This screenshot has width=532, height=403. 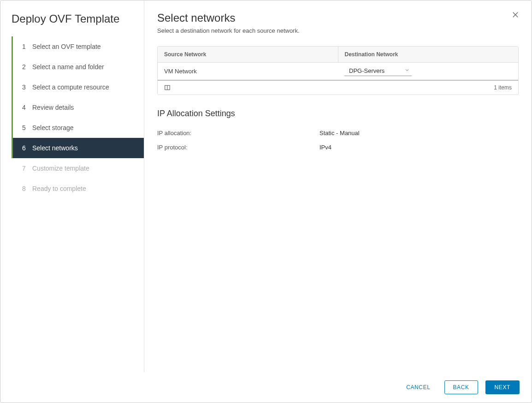 What do you see at coordinates (248, 54) in the screenshot?
I see `header-source-network: Source Network` at bounding box center [248, 54].